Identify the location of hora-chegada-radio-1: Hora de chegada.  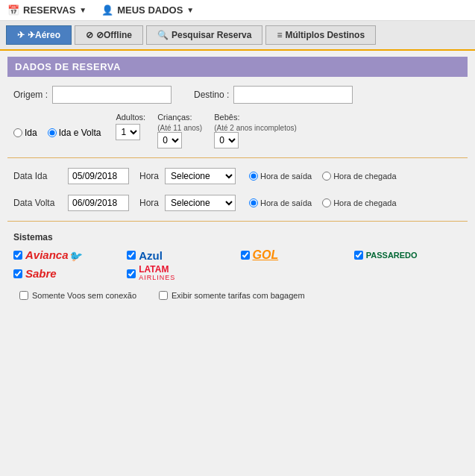
(359, 176).